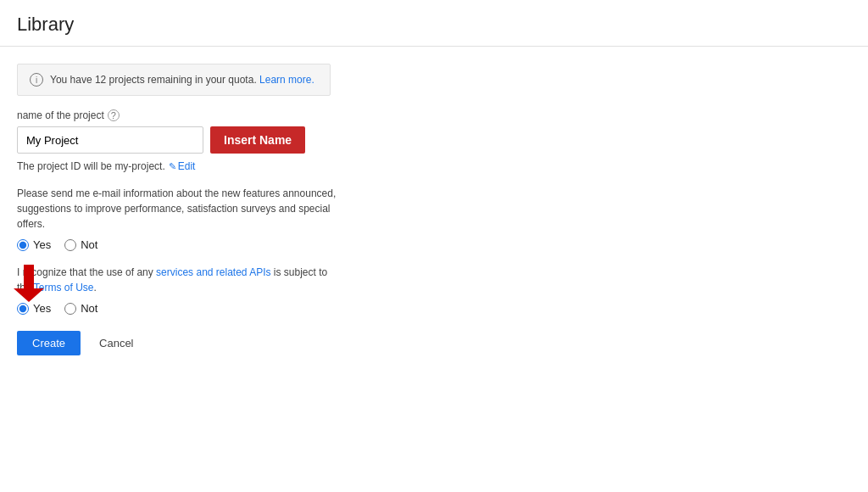  Describe the element at coordinates (70, 245) in the screenshot. I see `email-no-radio` at that location.